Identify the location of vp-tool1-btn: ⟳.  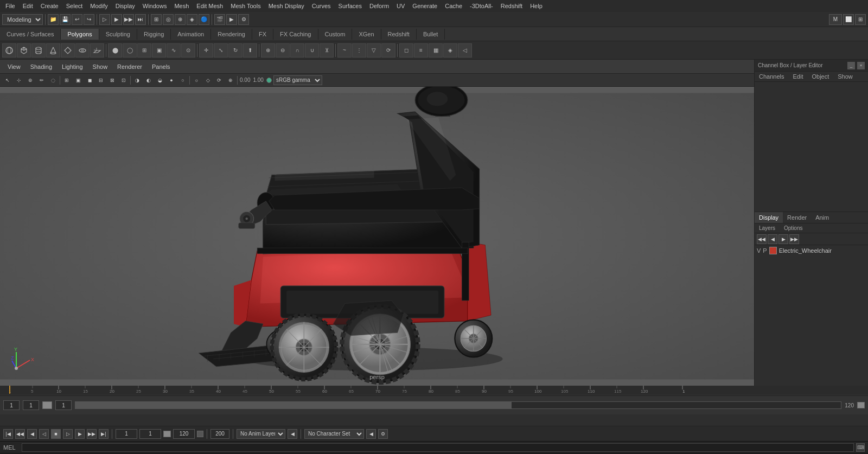
(219, 80).